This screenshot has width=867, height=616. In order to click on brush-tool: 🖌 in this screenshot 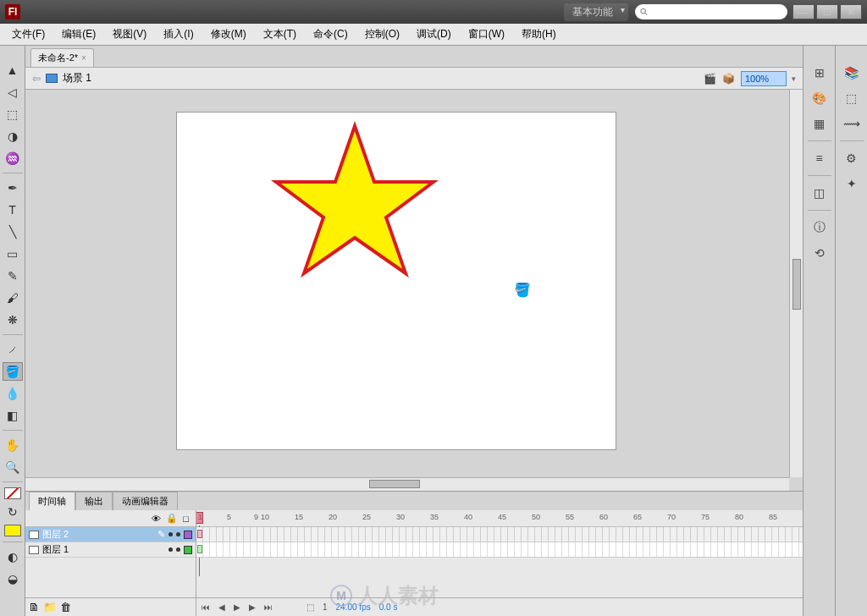, I will do `click(13, 298)`.